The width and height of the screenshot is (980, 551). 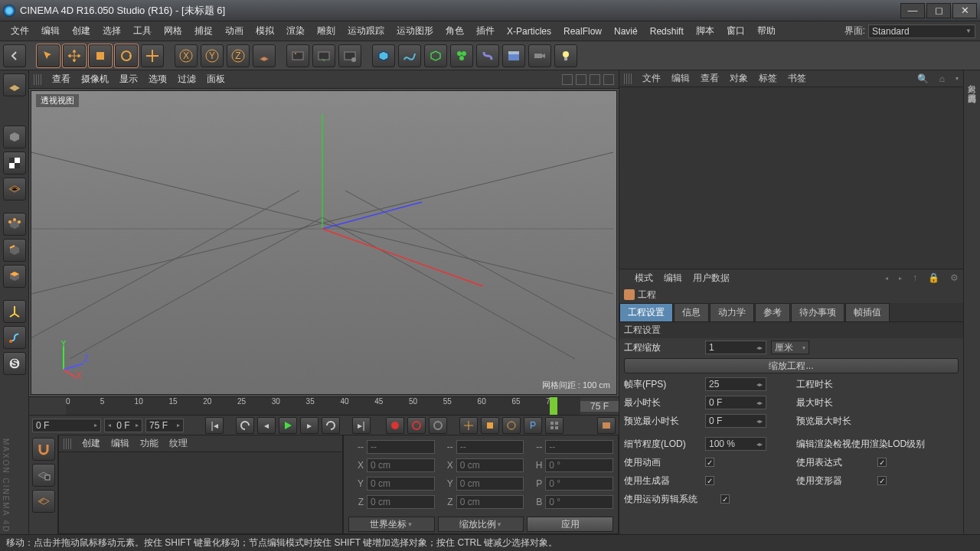 What do you see at coordinates (514, 56) in the screenshot?
I see `add-environment` at bounding box center [514, 56].